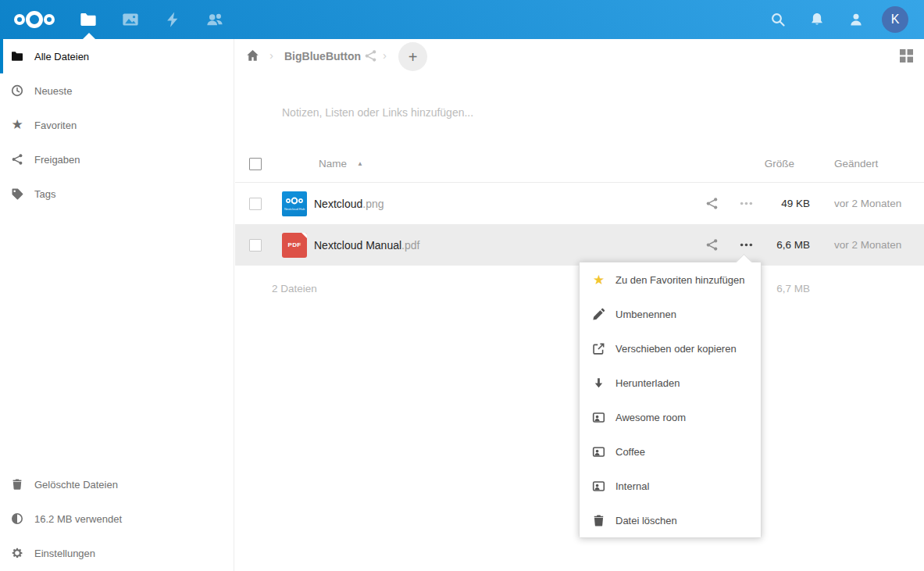 This screenshot has height=571, width=924. I want to click on sidebar-item-label: Einstellungen, so click(65, 553).